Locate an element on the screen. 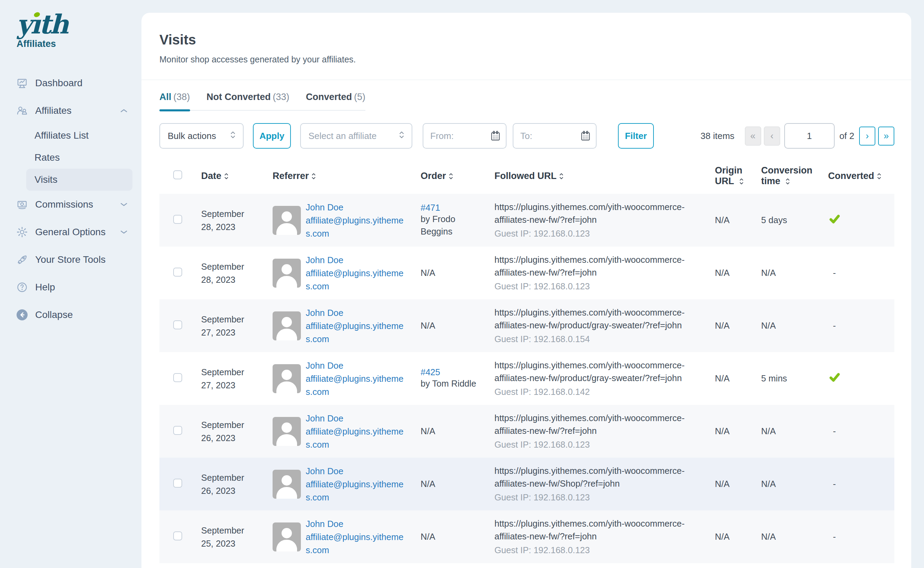 The width and height of the screenshot is (924, 568). date-to-input is located at coordinates (555, 136).